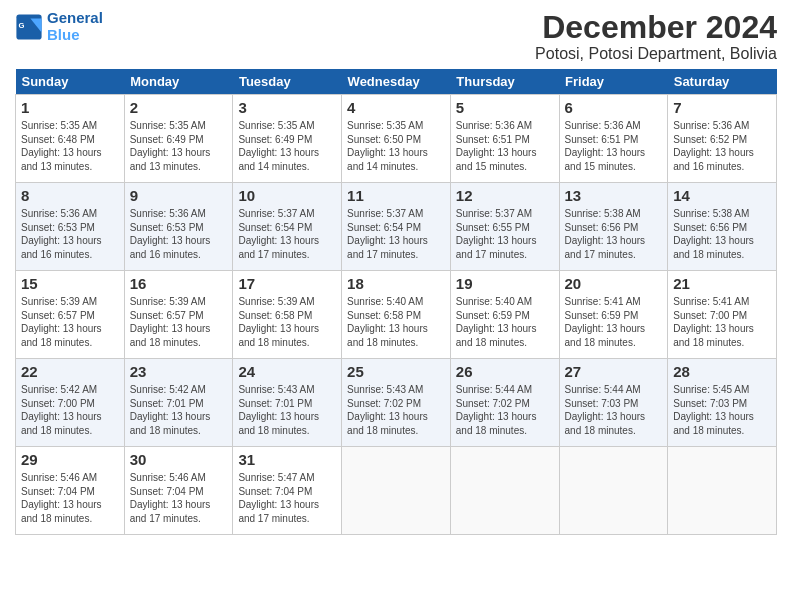  Describe the element at coordinates (287, 322) in the screenshot. I see `day-info: Sunrise: 5:39 AMSunset: 6:58 PMDaylight:…` at that location.